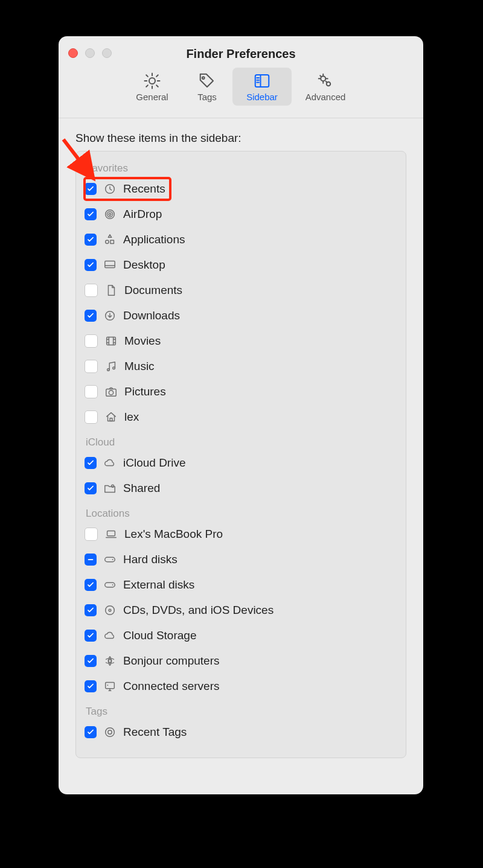  What do you see at coordinates (241, 732) in the screenshot?
I see `item-recent-tags: Recent Tags` at bounding box center [241, 732].